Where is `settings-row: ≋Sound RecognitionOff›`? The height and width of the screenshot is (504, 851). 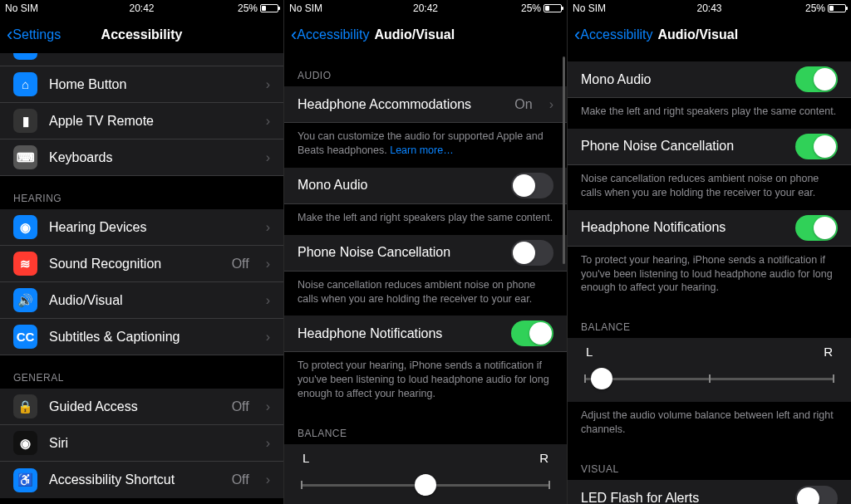 settings-row: ≋Sound RecognitionOff› is located at coordinates (141, 264).